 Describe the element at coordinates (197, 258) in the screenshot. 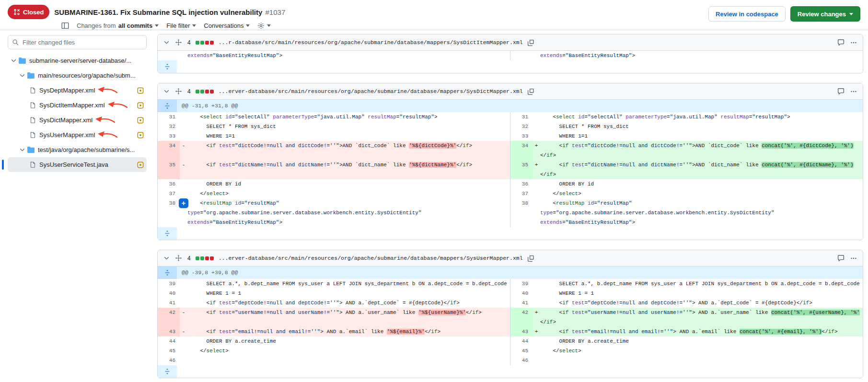

I see `diffstat-block-add` at that location.